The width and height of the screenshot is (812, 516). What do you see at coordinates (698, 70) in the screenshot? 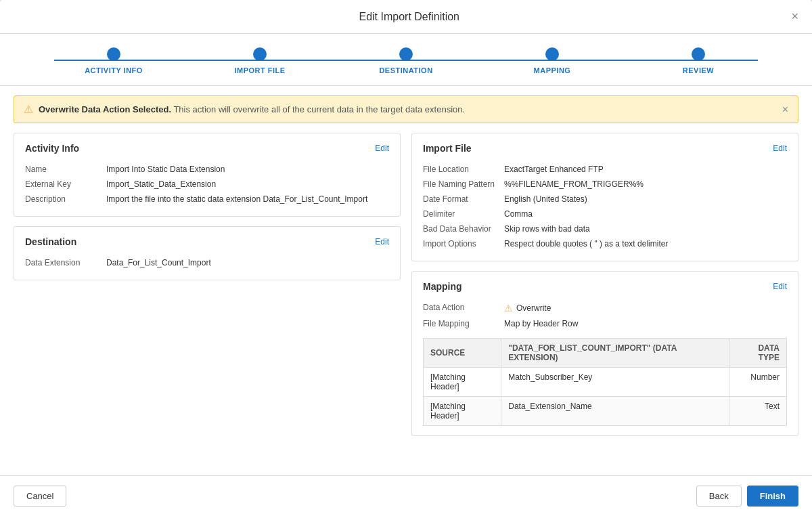
I see `step-label-review: REVIEW` at bounding box center [698, 70].